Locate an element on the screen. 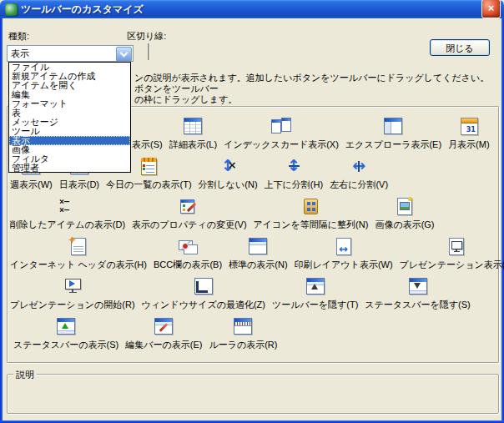 Image resolution: width=504 pixels, height=423 pixels. toolbar-button-label: 印刷レイアウト表示(W) is located at coordinates (344, 265).